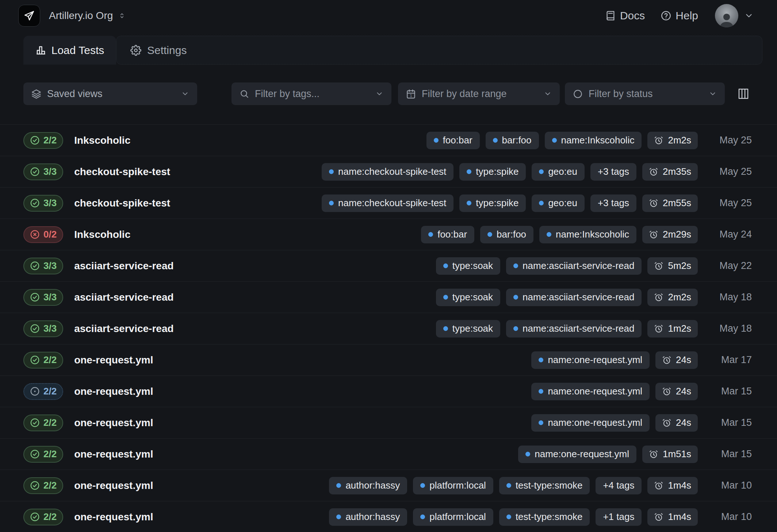  What do you see at coordinates (88, 16) in the screenshot?
I see `org-switcher: Artillery.io Org` at bounding box center [88, 16].